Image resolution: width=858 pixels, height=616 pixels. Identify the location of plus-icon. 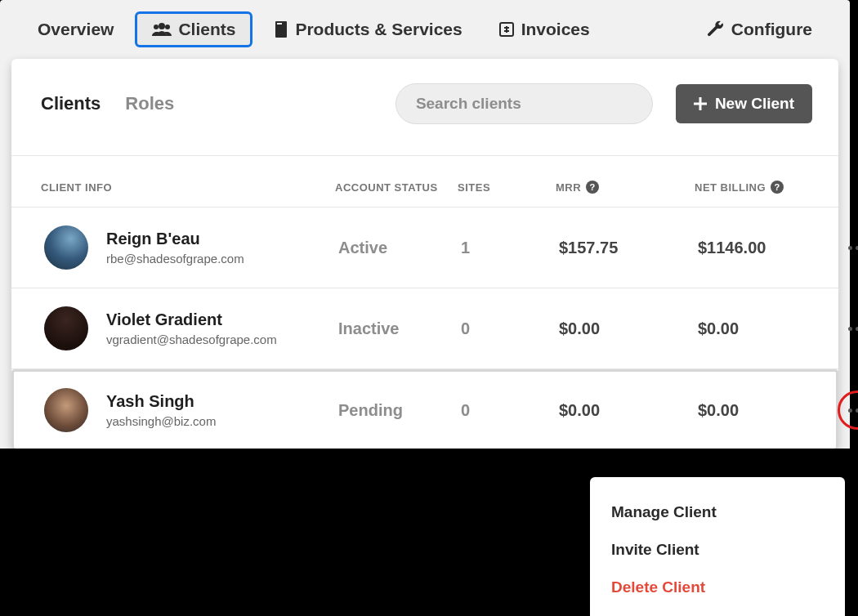
(700, 104).